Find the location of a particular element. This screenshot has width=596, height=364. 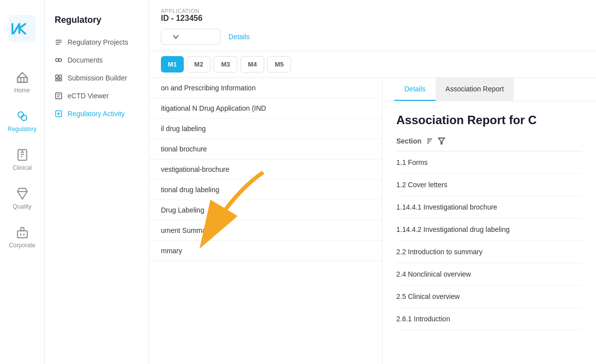

right-tab-details: Details is located at coordinates (415, 89).